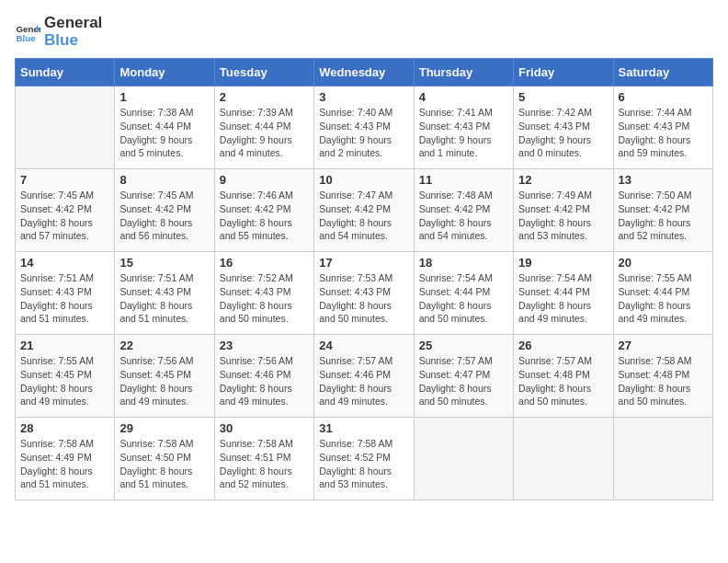  What do you see at coordinates (264, 293) in the screenshot?
I see `calendar-cell: 16 Sunrise: 7:52 AM Sunset: 4:43 PM Dayl…` at bounding box center [264, 293].